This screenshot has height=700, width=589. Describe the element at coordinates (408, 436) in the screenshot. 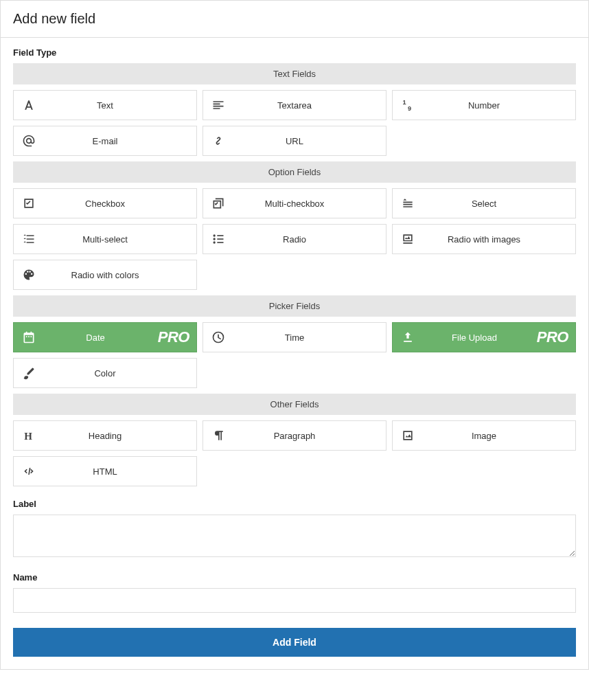

I see `image-icon` at that location.